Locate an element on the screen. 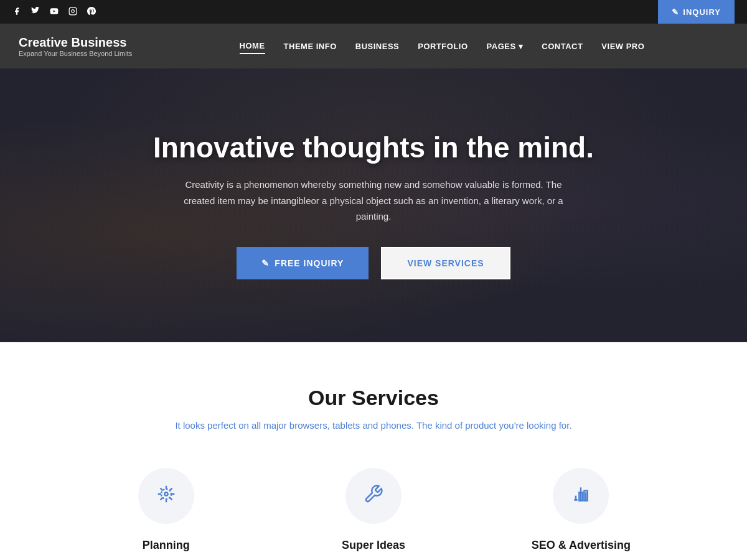  pinterest-icon is located at coordinates (92, 12).